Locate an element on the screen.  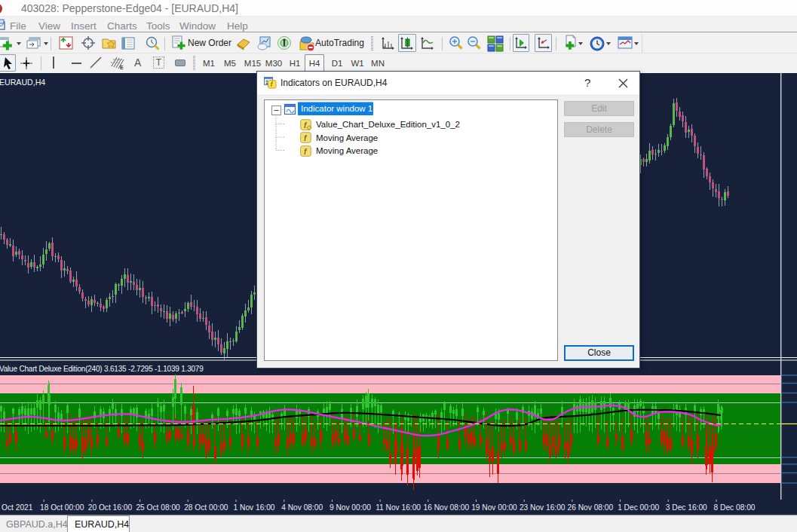
svg-text: 8 Oct 2021 is located at coordinates (17, 508).